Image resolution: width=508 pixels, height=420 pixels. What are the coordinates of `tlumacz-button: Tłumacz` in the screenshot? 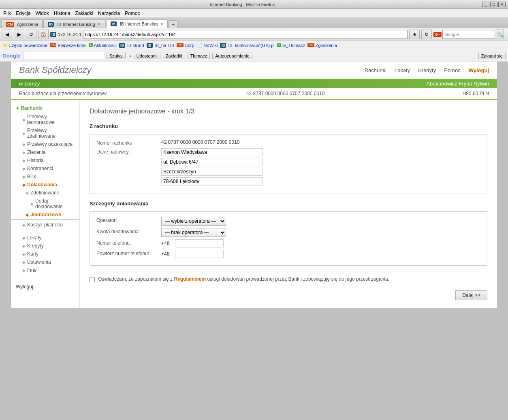 It's located at (199, 56).